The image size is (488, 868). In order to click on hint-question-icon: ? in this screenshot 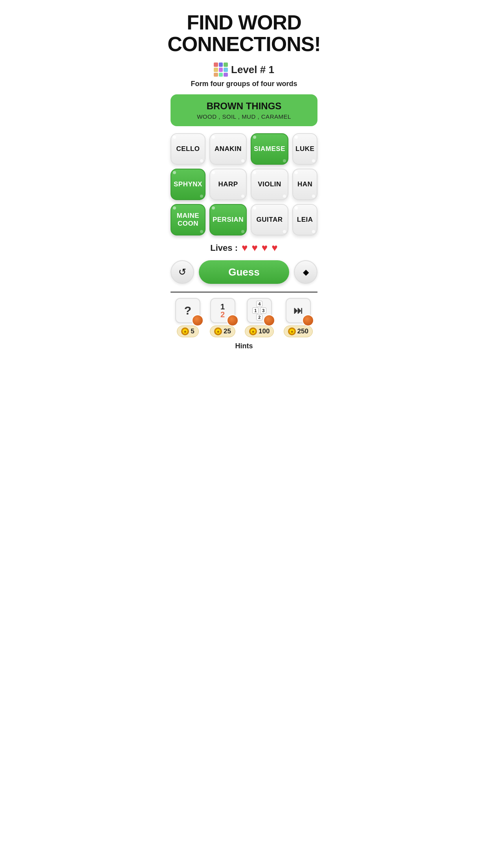, I will do `click(188, 311)`.